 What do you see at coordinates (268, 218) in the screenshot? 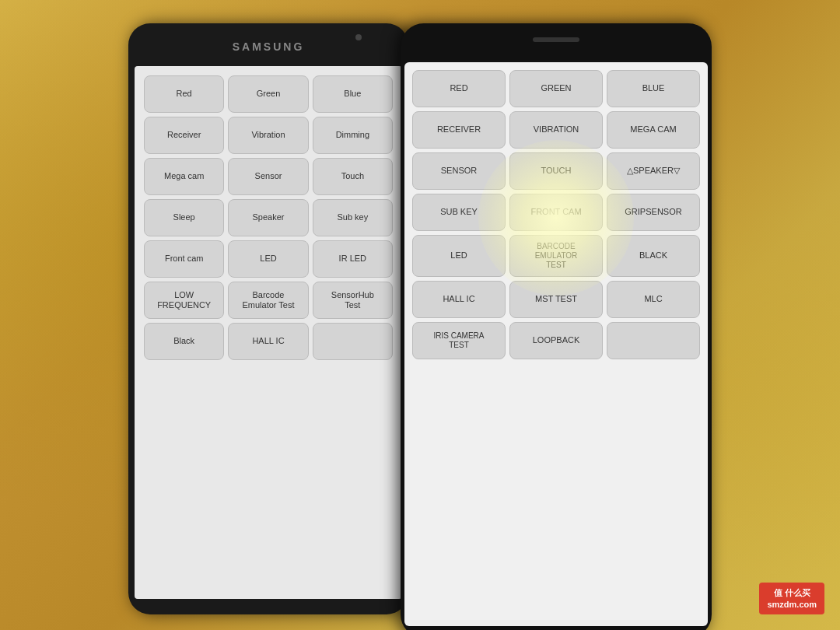
I see `btn-speaker-left: Speaker` at bounding box center [268, 218].